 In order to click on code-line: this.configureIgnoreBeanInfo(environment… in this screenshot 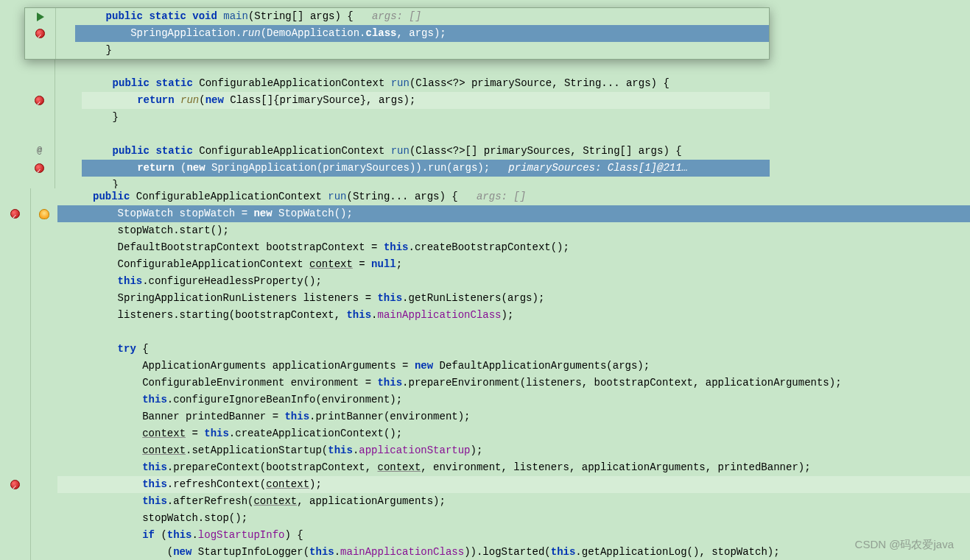, I will do `click(514, 400)`.